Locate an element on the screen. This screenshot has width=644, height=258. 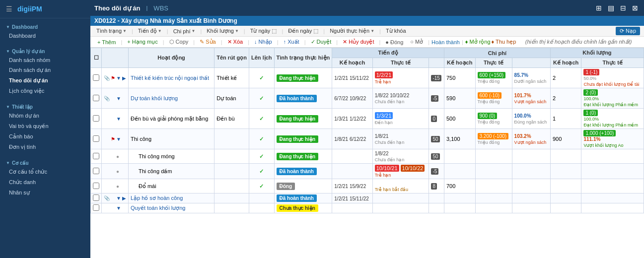
expand-icon: ▶ is located at coordinates (124, 198).